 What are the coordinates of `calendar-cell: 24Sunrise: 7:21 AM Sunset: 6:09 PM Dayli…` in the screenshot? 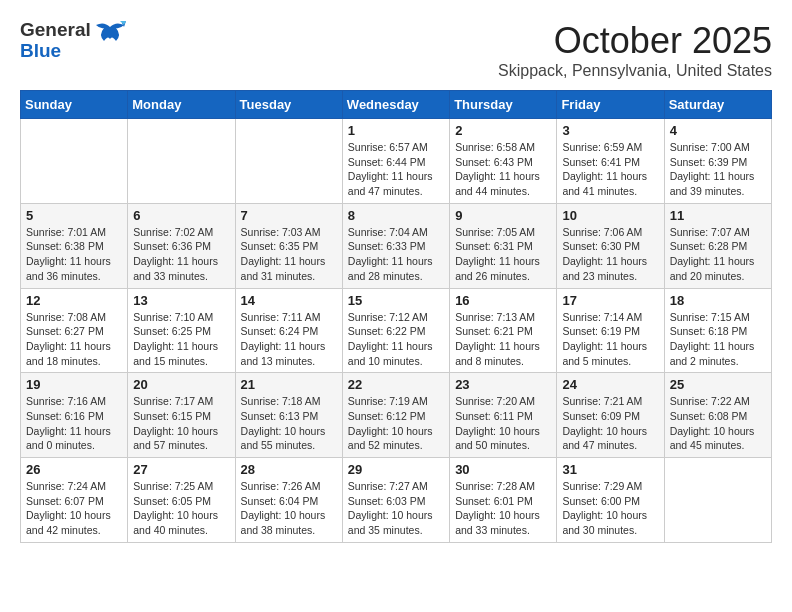 It's located at (610, 416).